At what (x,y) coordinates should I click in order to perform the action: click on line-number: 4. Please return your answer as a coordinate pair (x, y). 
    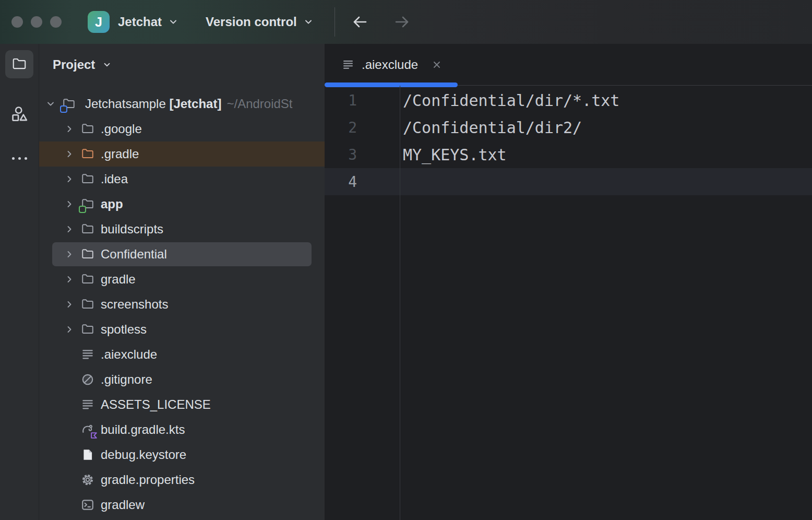
    Looking at the image, I should click on (341, 182).